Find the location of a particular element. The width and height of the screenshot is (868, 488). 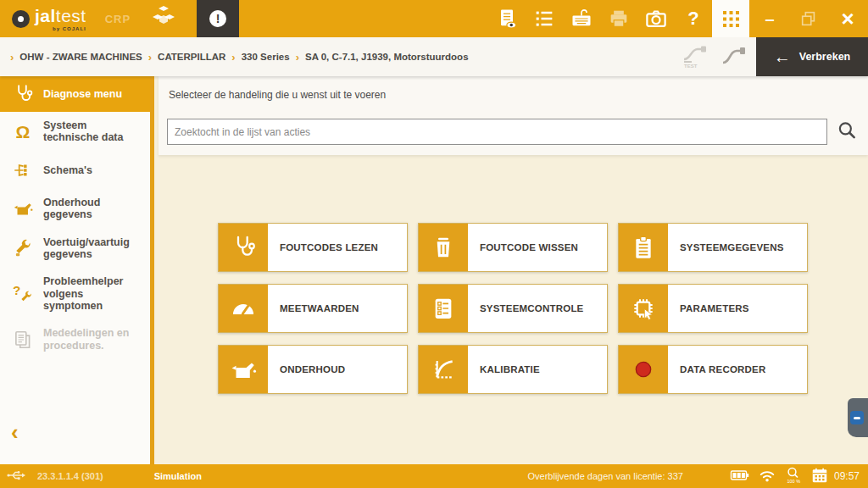

sidebar-item-voertuig-gegevens: Voertuig/vaartuig gegevens is located at coordinates (75, 249).